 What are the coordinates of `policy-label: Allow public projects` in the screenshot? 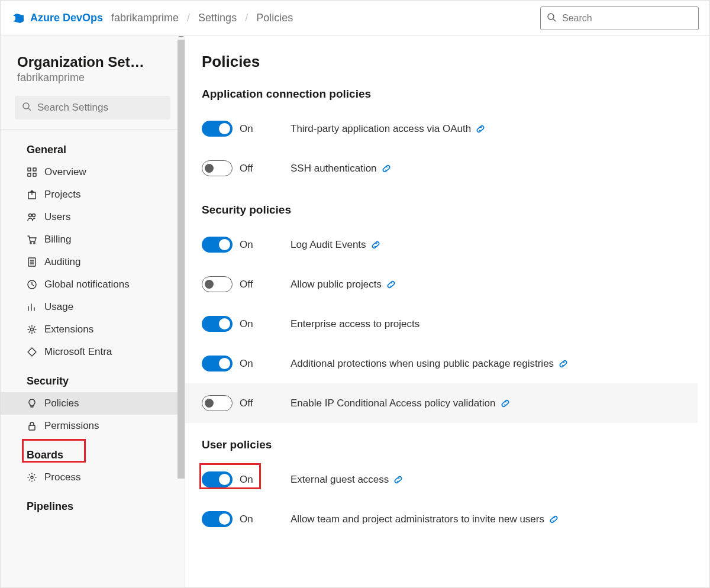 It's located at (336, 285).